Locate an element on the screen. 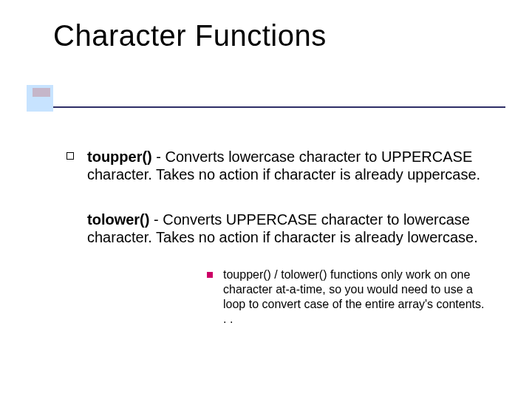 The image size is (532, 399). bullet-item-toupper: toupper() - Converts lowercase character… is located at coordinates (278, 166).